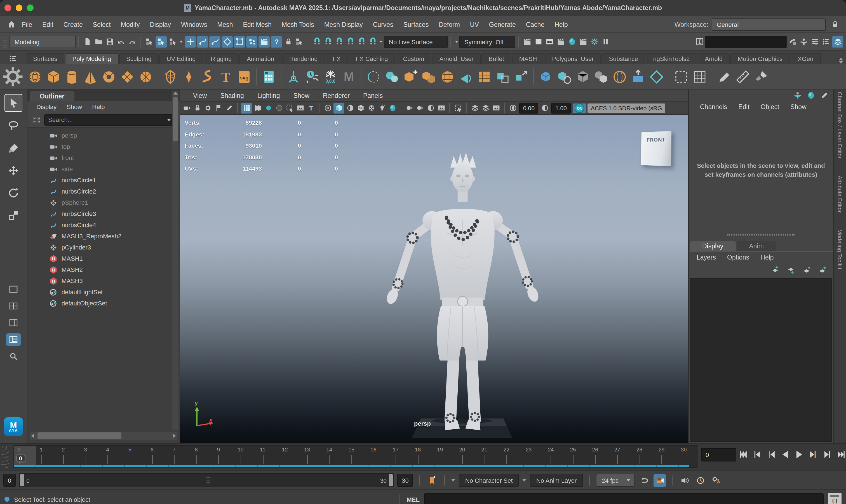 The image size is (846, 504). I want to click on lock-camera-icon, so click(197, 108).